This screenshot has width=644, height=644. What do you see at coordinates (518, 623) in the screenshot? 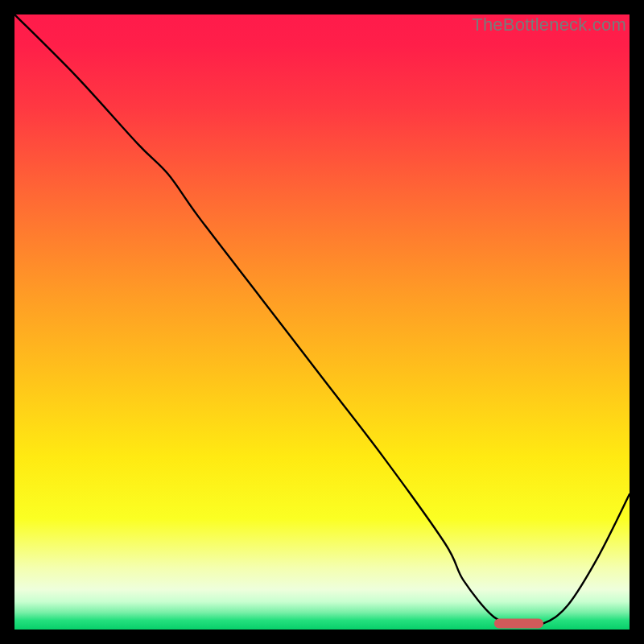
I see `optimal-range-marker` at bounding box center [518, 623].